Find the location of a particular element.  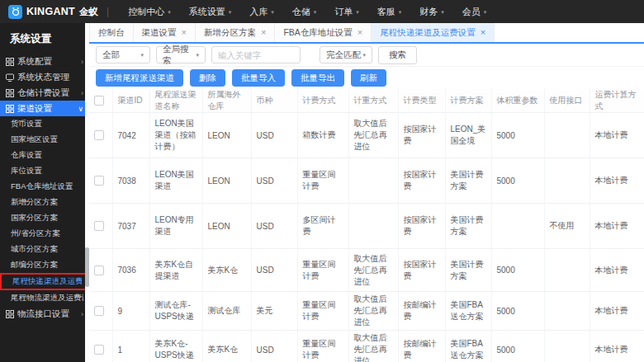

sidebar-item-state-zone-plan: 州/省分区方案 is located at coordinates (45, 234).